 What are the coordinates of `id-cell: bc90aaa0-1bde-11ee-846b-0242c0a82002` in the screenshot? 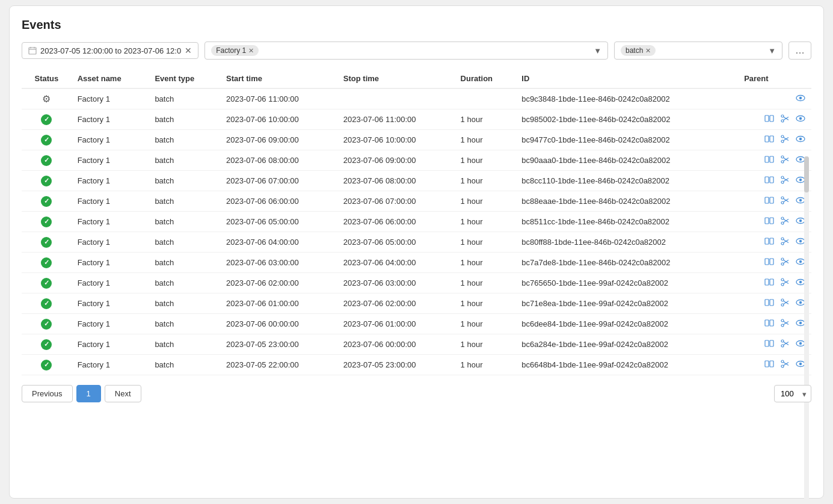 It's located at (627, 161).